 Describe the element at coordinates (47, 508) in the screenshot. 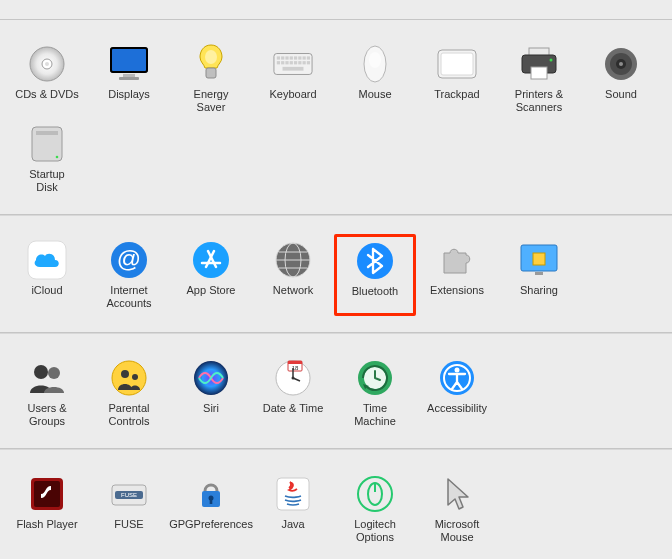

I see `pane-flash-player: Flash Player` at that location.